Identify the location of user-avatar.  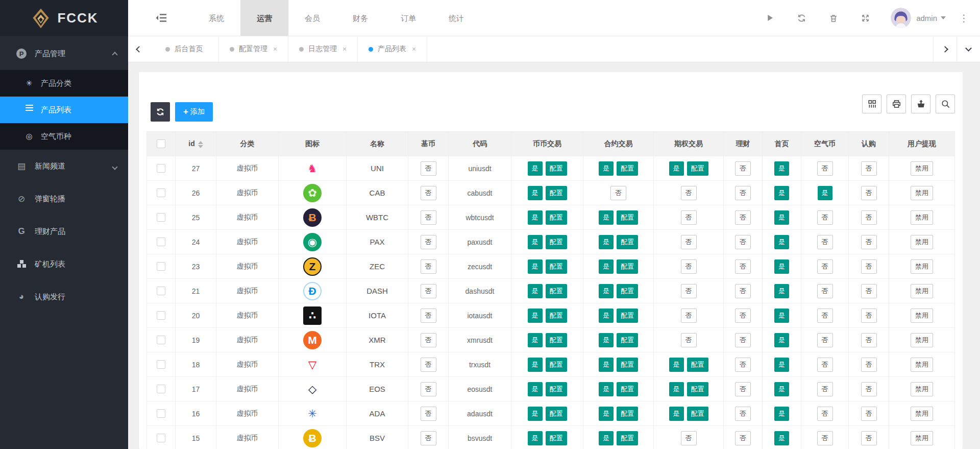
(901, 18).